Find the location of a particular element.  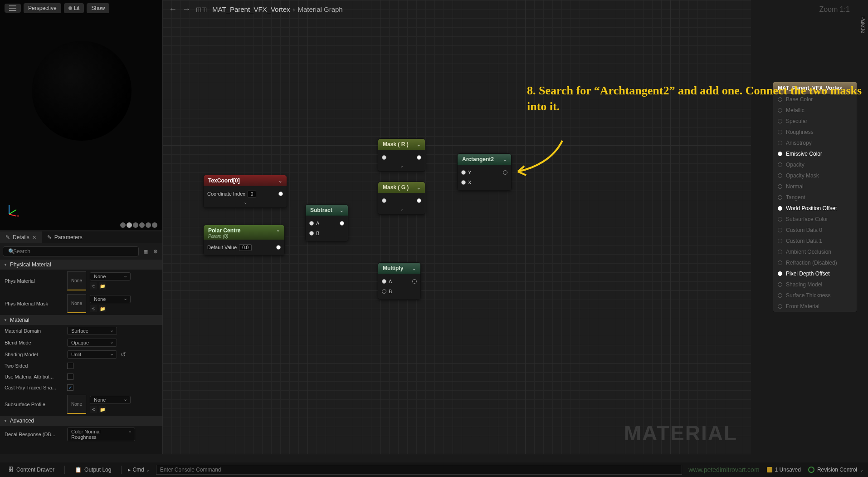

blend-mode-dropdown: Opaque is located at coordinates (92, 343).